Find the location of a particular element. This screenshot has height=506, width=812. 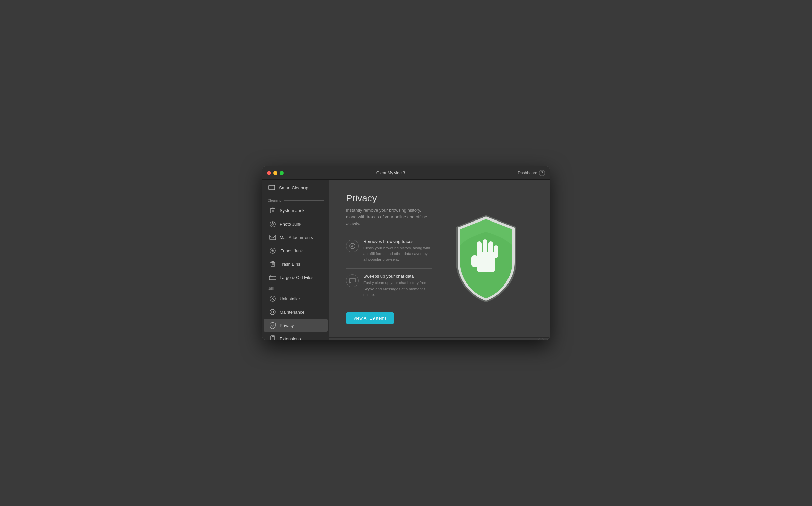

divider-top is located at coordinates (389, 234).